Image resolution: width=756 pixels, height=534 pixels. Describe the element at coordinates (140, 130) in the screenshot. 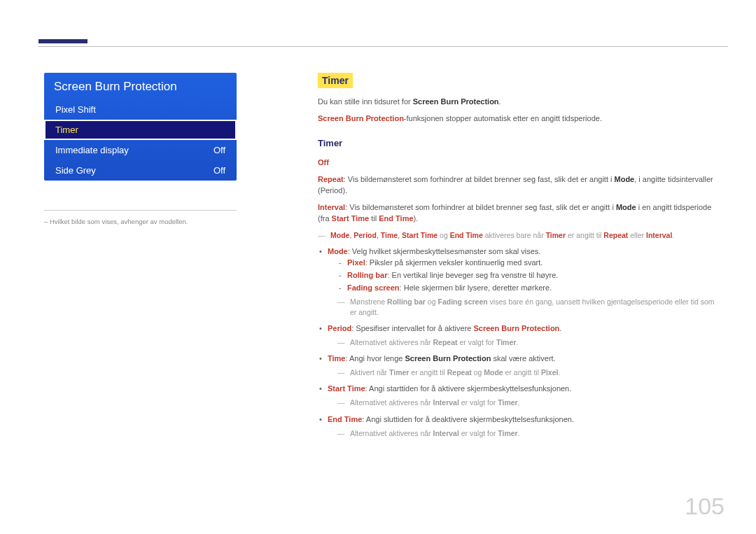

I see `osd-item-timer: Timer` at that location.